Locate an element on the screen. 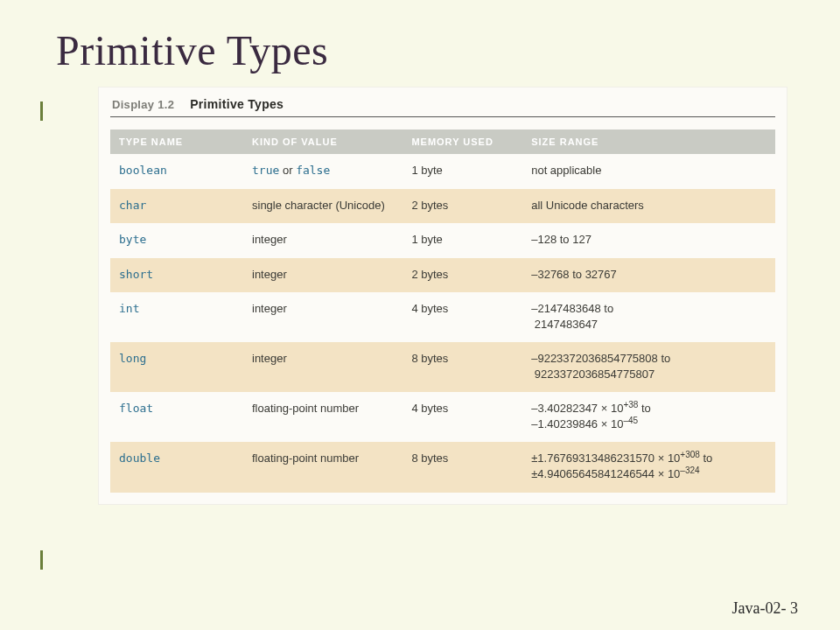  slide-footer: Java-02- 3 is located at coordinates (765, 609).